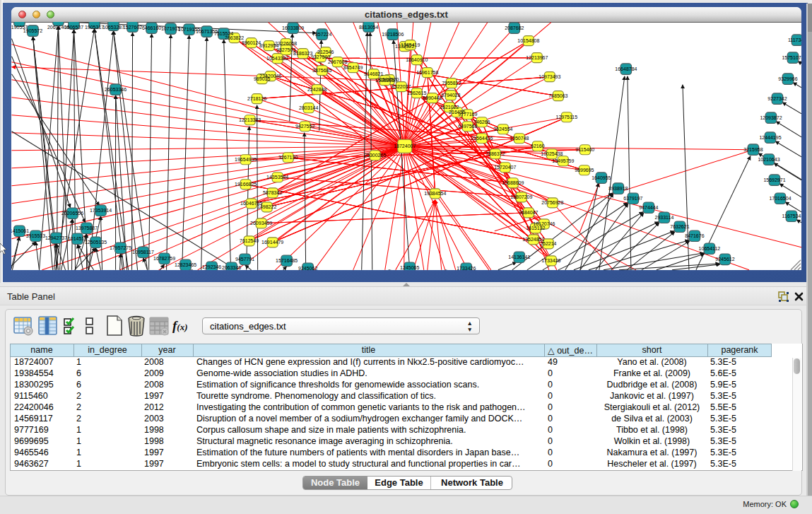  Describe the element at coordinates (585, 150) in the screenshot. I see `svg-text: 9115460` at that location.